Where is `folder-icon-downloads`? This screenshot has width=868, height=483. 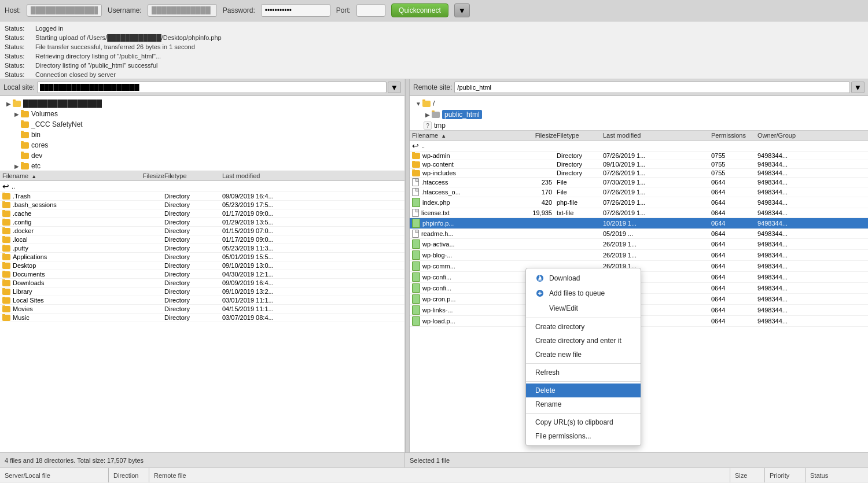
folder-icon-downloads is located at coordinates (6, 283).